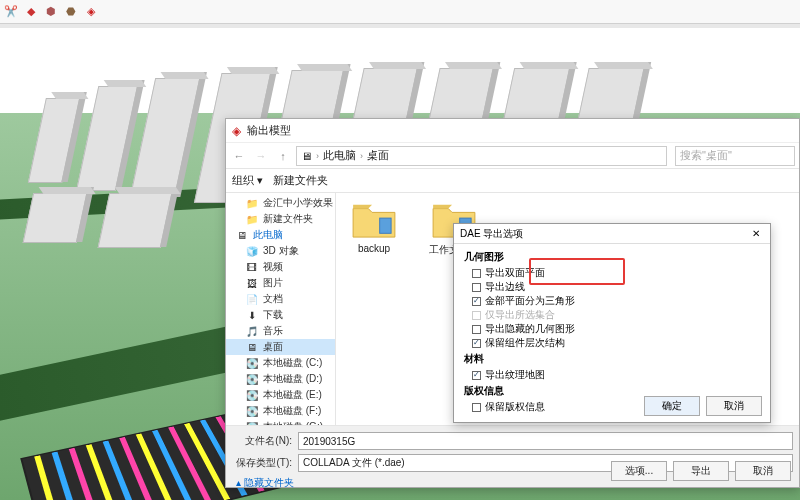 The height and width of the screenshot is (500, 800). What do you see at coordinates (612, 301) in the screenshot?
I see `checkbox-row: ✓金部平面分为三角形` at bounding box center [612, 301].